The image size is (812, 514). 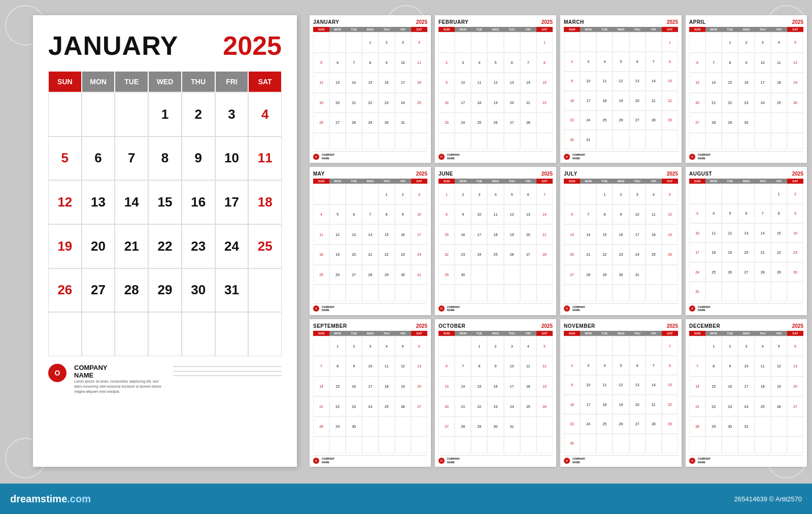 What do you see at coordinates (495, 366) in the screenshot?
I see `sc-cell: 9` at bounding box center [495, 366].